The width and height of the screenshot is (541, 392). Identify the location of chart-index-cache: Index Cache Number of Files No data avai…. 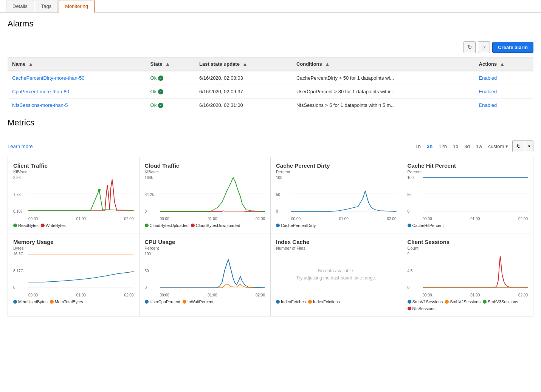
(336, 275).